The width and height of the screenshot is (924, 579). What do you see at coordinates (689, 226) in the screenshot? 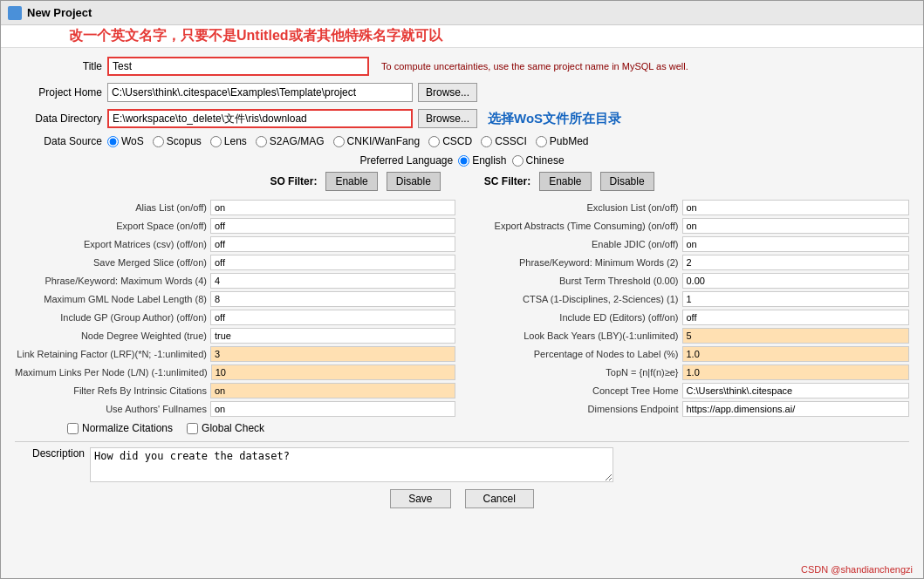
I see `export-abstracts-row: Export Abstracts (Time Consuming) (on/of…` at bounding box center [689, 226].